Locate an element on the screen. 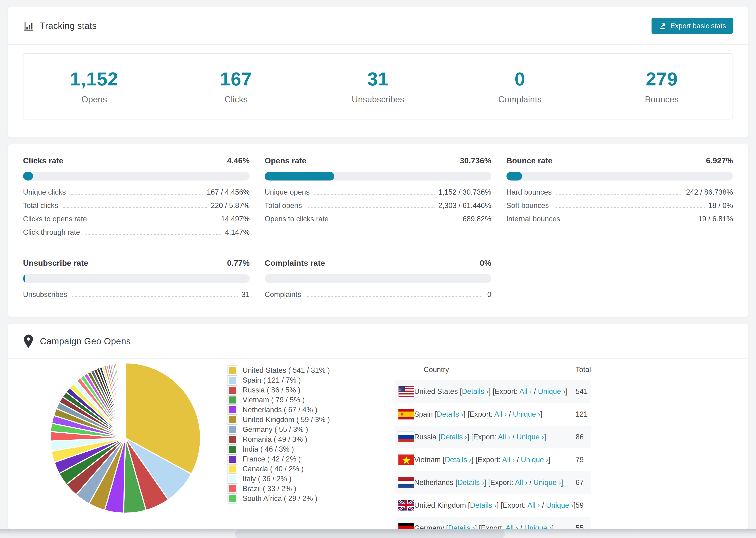 The image size is (756, 538). export-basic-stats-button: Export basic stats is located at coordinates (692, 26).